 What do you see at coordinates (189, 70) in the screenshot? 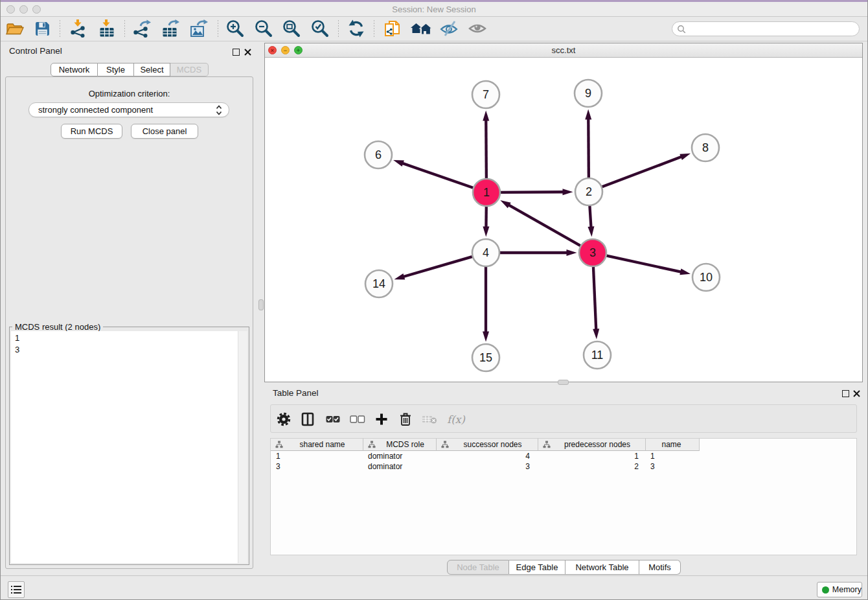
I see `tab-mcds: MCDS` at bounding box center [189, 70].